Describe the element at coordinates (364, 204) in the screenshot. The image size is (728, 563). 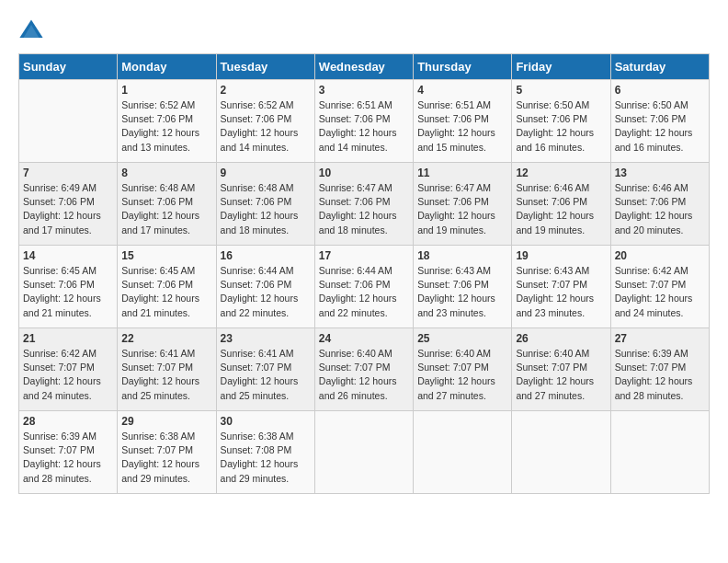
I see `week-row-2: 7Sunrise: 6:49 AM Sunset: 7:06 PM Daylig…` at that location.